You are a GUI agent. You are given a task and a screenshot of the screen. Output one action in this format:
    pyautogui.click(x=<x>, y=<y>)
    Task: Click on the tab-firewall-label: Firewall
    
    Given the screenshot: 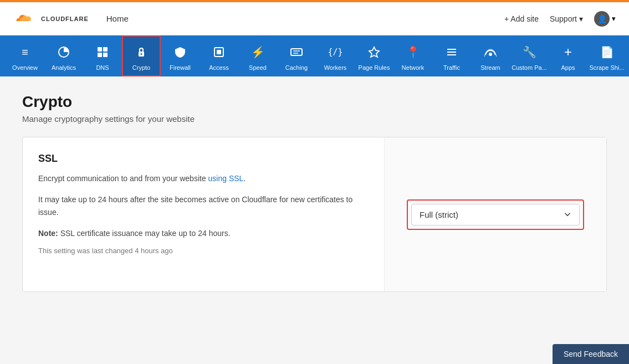 What is the action you would take?
    pyautogui.click(x=180, y=68)
    